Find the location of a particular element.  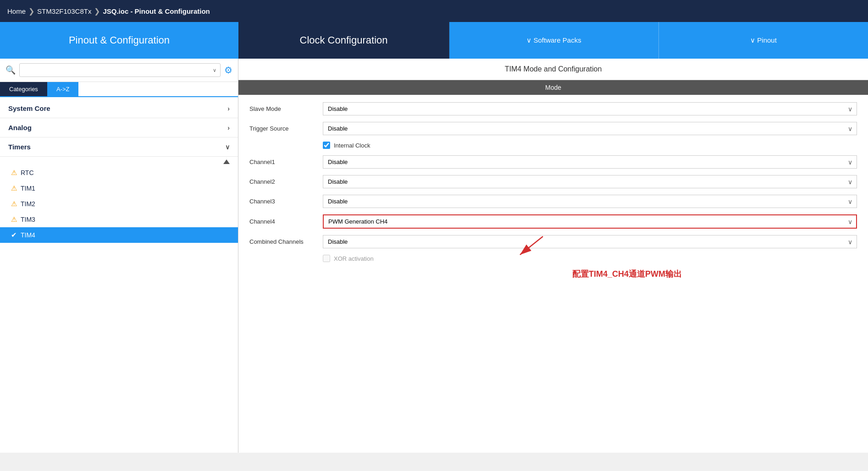

channel4-select-wrapper: Disable PWM Generation CH4 Output Compar… is located at coordinates (590, 222).